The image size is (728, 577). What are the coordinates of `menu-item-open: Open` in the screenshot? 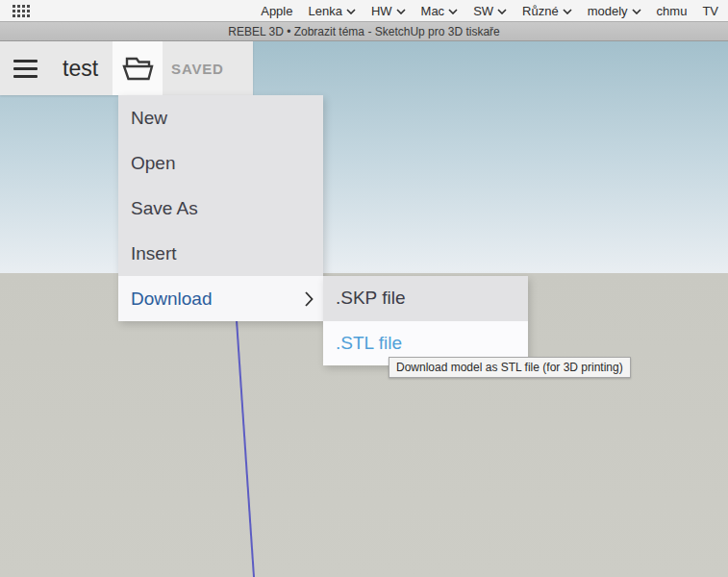 It's located at (221, 163).